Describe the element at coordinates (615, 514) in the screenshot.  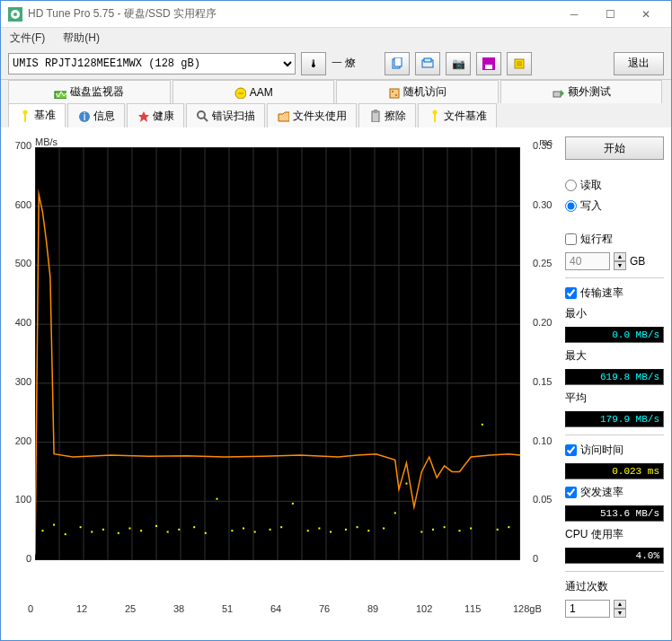
I see `burst-value: 513.6 MB/s` at that location.